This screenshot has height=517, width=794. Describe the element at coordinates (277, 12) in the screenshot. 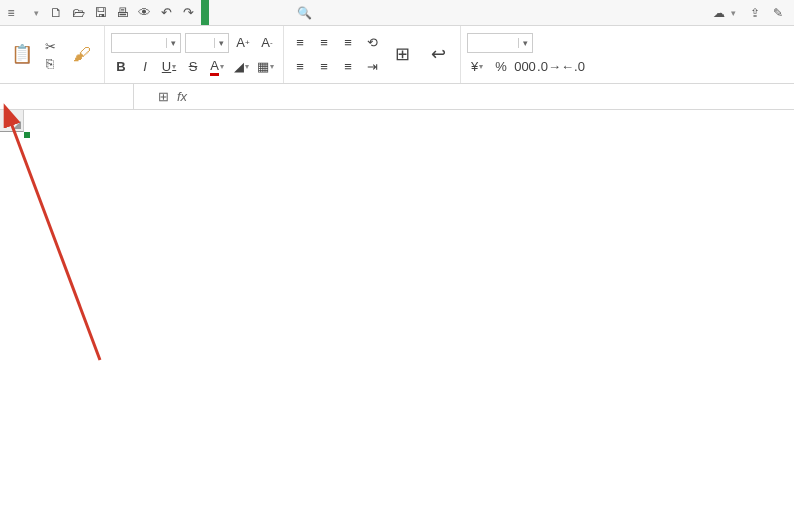

I see `tab-extra` at that location.